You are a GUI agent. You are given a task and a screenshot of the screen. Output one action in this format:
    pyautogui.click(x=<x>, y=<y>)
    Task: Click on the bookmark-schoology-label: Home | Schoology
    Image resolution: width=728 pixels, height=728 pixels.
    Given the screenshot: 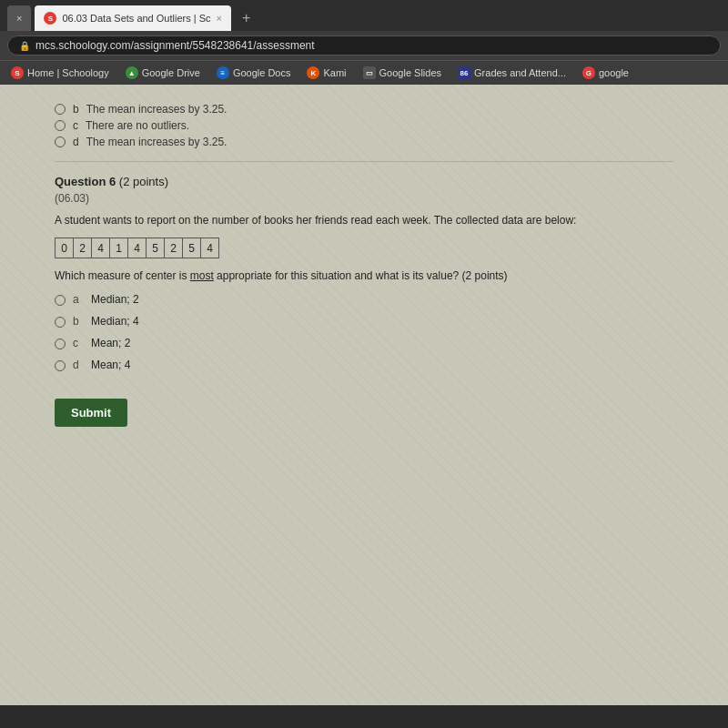 What is the action you would take?
    pyautogui.click(x=68, y=73)
    